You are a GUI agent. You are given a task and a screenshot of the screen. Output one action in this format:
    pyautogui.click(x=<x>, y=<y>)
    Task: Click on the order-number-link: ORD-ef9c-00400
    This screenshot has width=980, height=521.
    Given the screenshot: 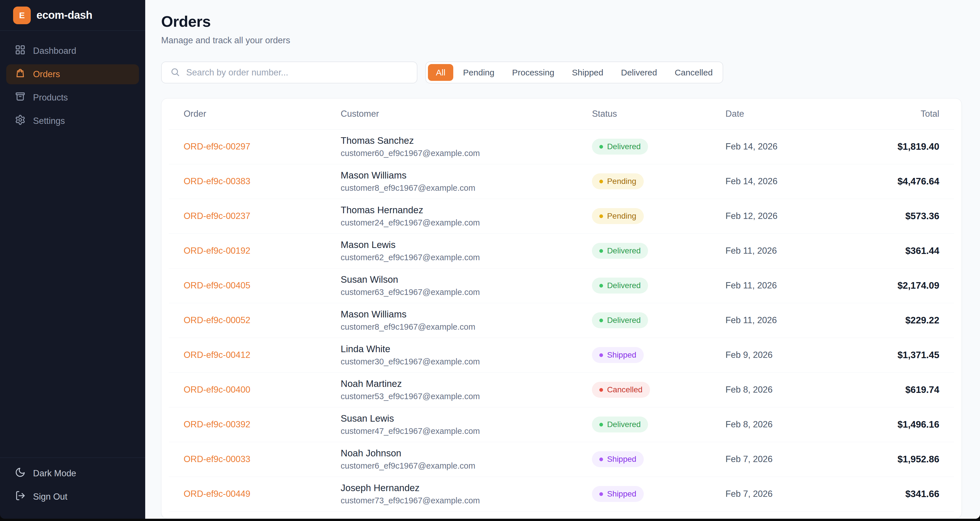 What is the action you would take?
    pyautogui.click(x=217, y=389)
    